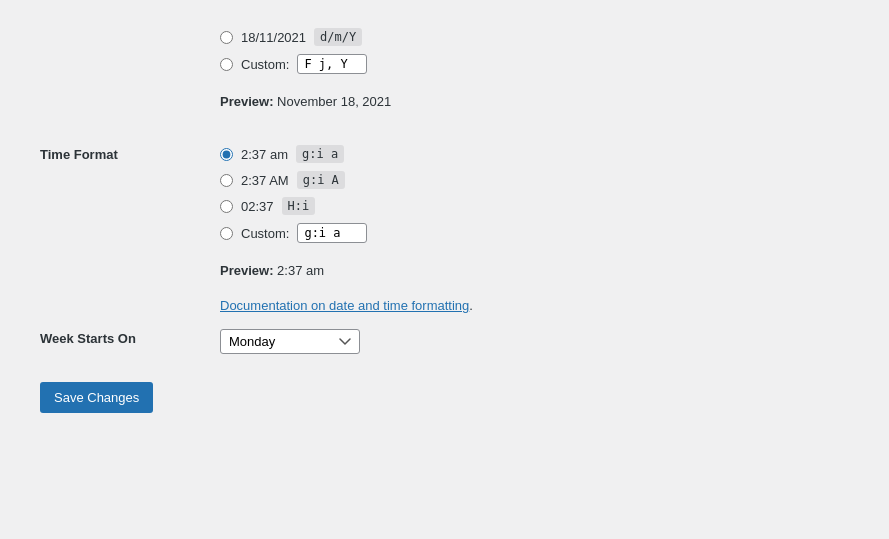 The height and width of the screenshot is (539, 889). I want to click on date-format-label-empty, so click(120, 51).